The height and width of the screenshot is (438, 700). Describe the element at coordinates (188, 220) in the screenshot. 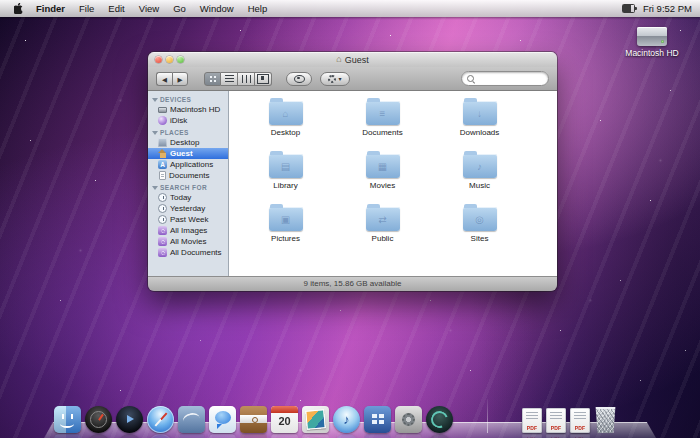

I see `sidebar-item-past-week: Past Week` at that location.